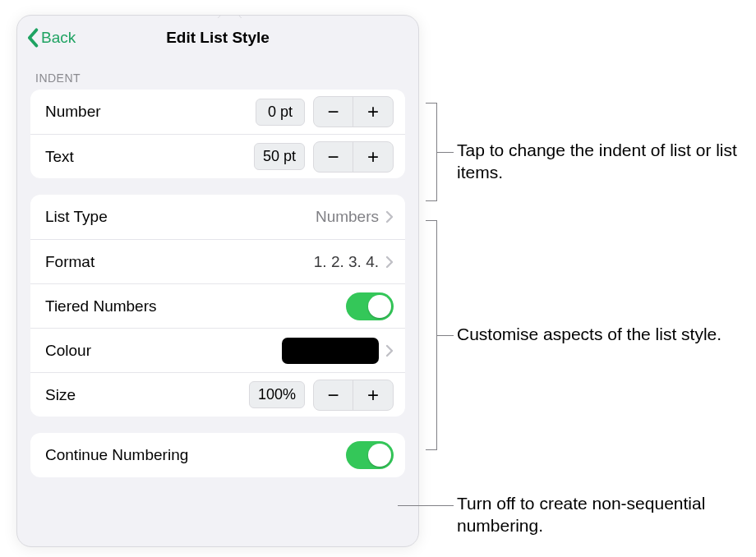 The height and width of the screenshot is (557, 756). I want to click on tiered-numbers-label: Tiered Numbers, so click(196, 306).